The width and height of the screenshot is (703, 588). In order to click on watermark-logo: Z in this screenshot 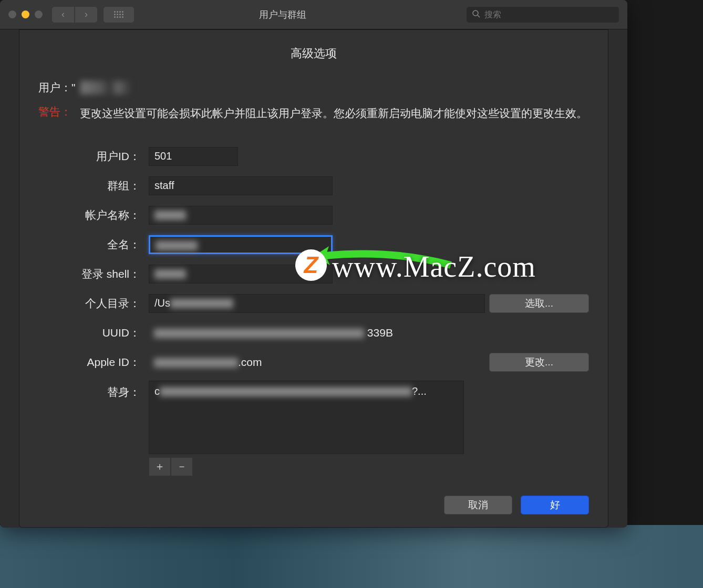, I will do `click(311, 265)`.